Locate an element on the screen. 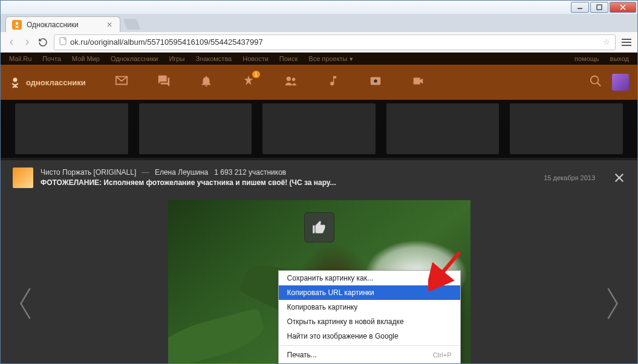  close-window-button is located at coordinates (623, 7).